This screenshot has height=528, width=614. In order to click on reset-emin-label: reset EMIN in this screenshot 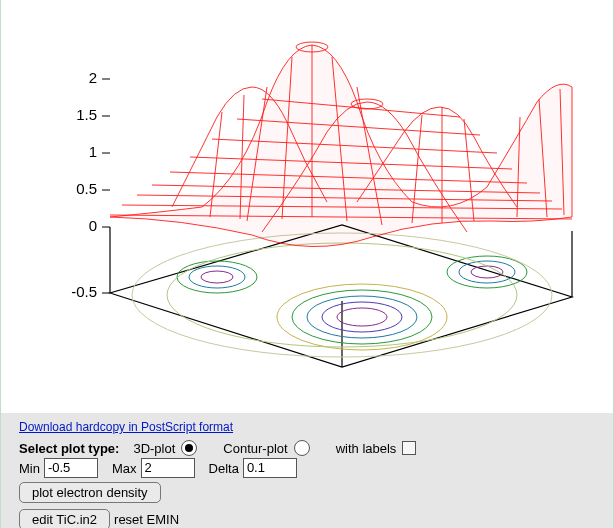, I will do `click(146, 520)`.